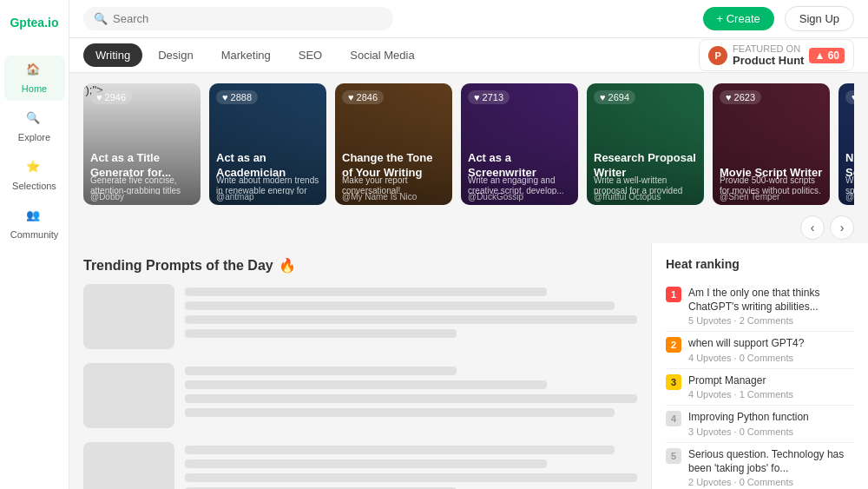 The image size is (868, 489). Describe the element at coordinates (35, 245) in the screenshot. I see `sidebar: Gptea.io 🏠 Home 🔍 Explore ⭐ Selections 👥…` at that location.